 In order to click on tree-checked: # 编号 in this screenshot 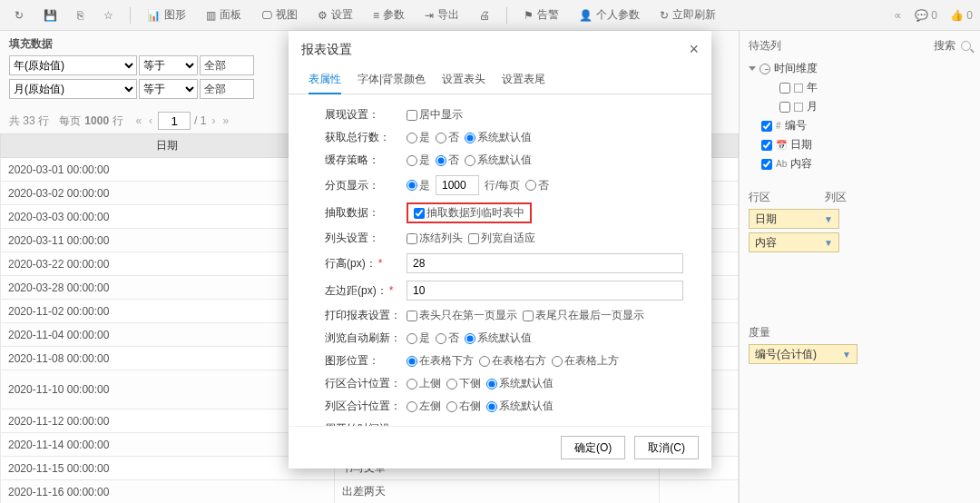, I will do `click(860, 125)`.